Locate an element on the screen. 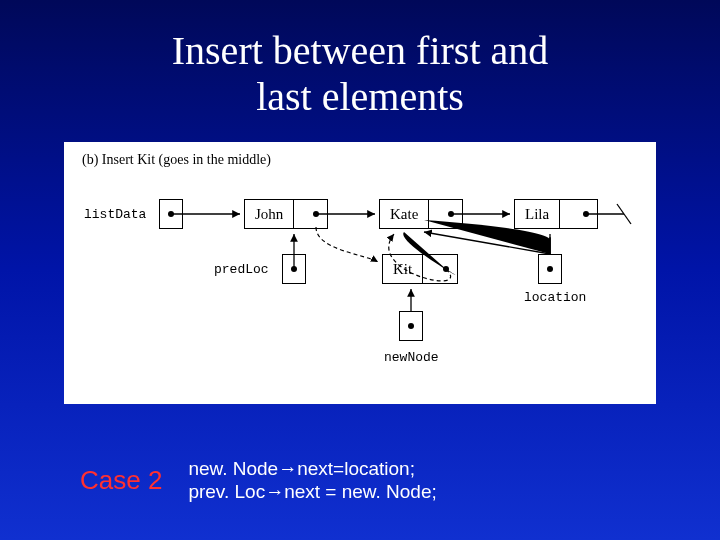  title-line-1: Insert between first and is located at coordinates (360, 50).